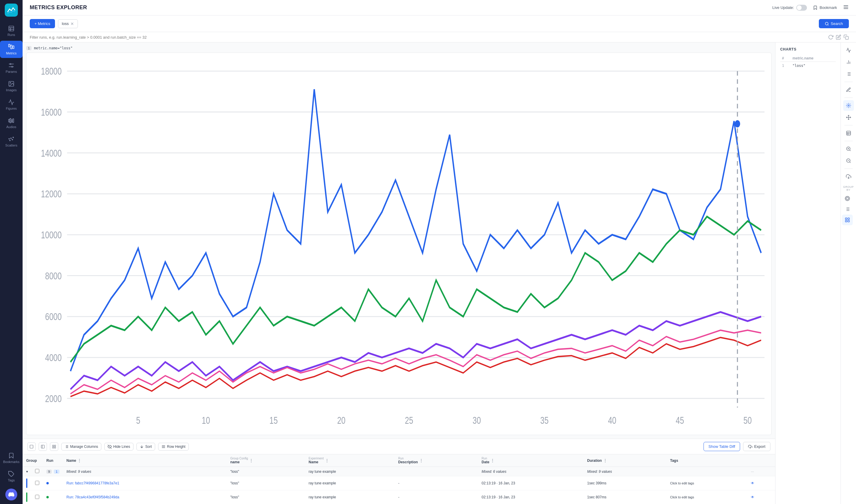 The image size is (856, 504). Describe the element at coordinates (11, 123) in the screenshot. I see `sidebar-item-audios: Audios` at that location.